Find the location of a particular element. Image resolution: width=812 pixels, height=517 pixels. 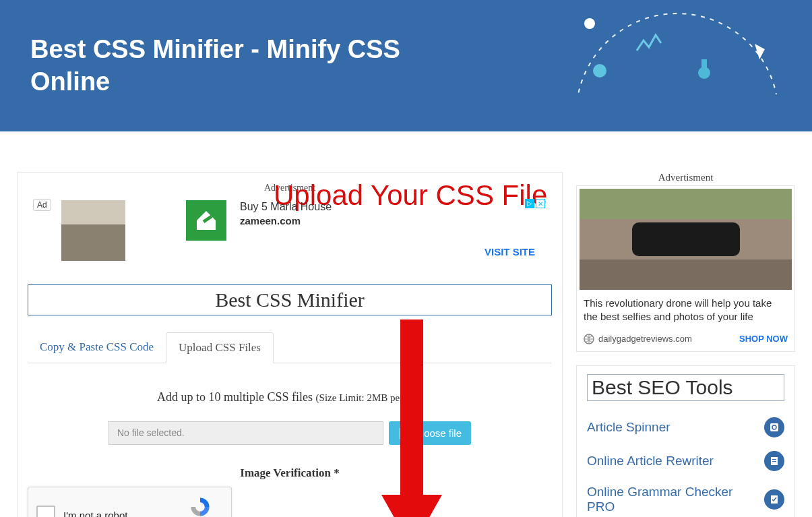

file-row: No file selected. Choose file is located at coordinates (290, 433).